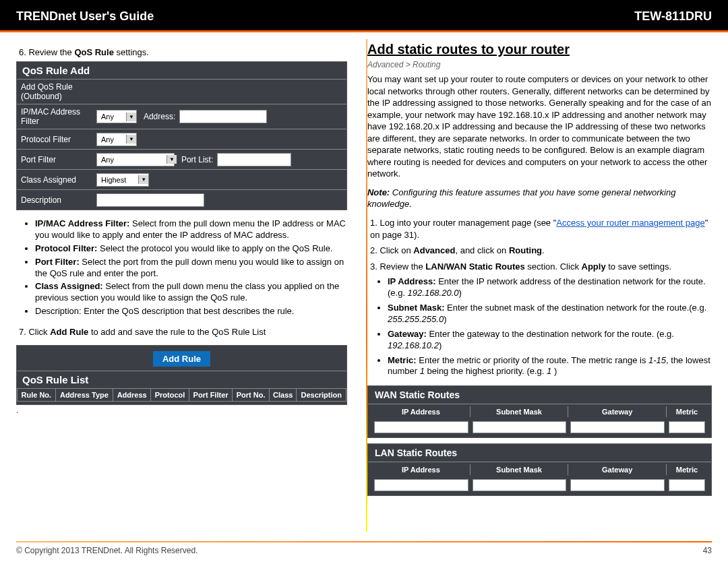 This screenshot has height=562, width=728. I want to click on wan-ip-input, so click(421, 427).